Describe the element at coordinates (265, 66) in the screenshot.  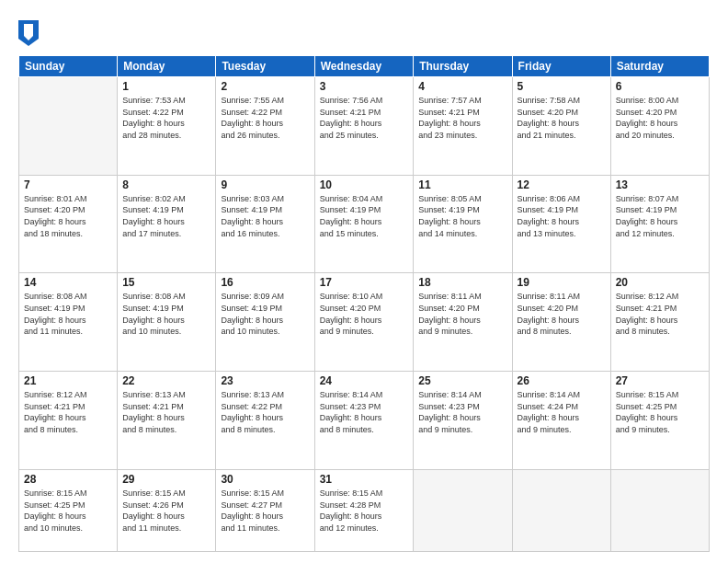
I see `weekday-header-tuesday: Tuesday` at that location.